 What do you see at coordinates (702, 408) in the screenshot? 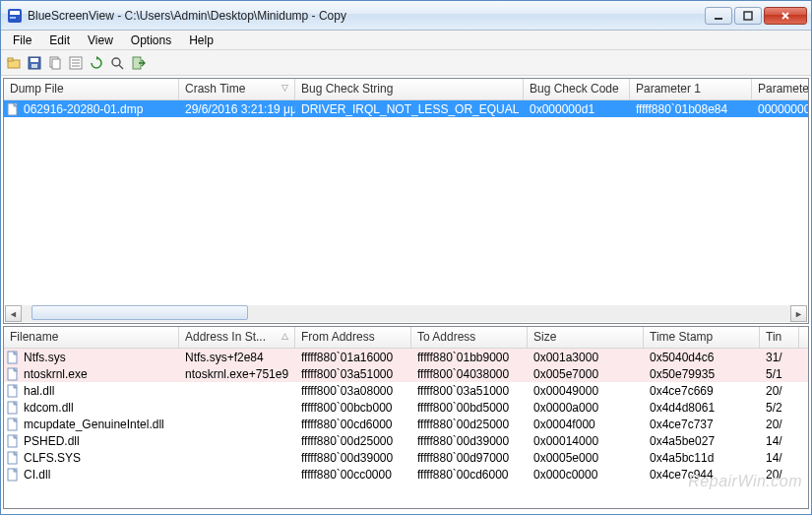
I see `cell: 0x4d4d8061` at bounding box center [702, 408].